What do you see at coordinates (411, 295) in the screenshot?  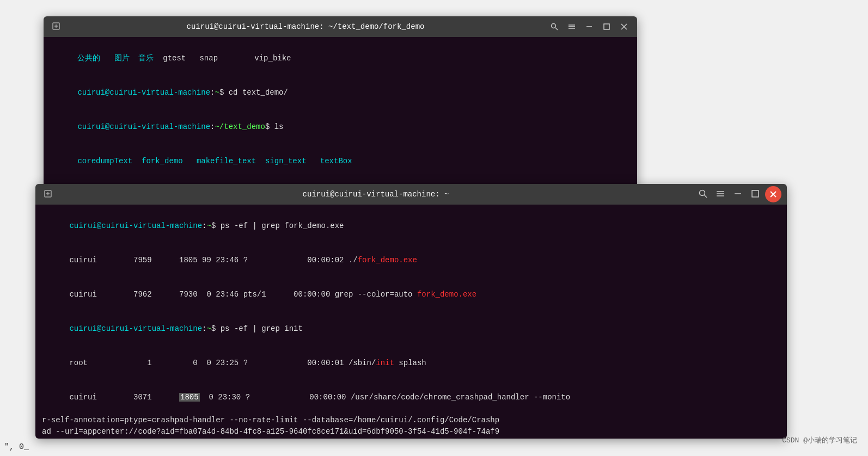 I see `terminal-line: cuirui 7962 7930 0 23:46 pts/1 00:00:00 …` at bounding box center [411, 295].